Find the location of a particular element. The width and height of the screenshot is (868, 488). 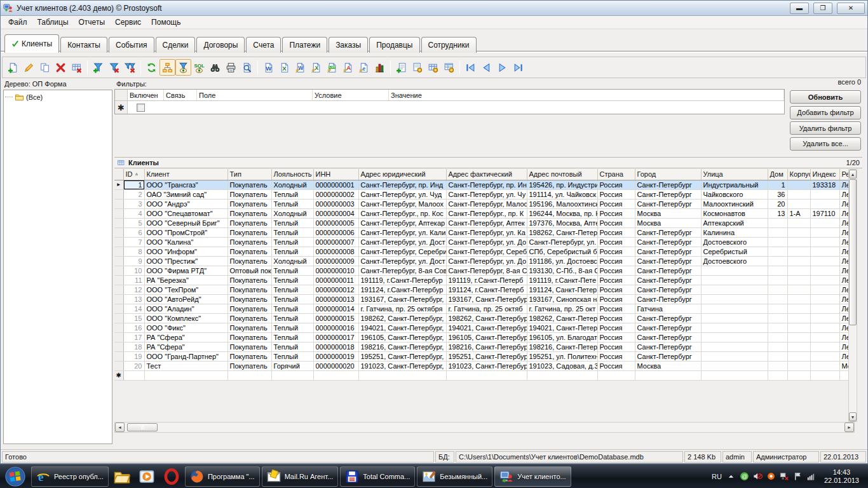

at-icon: @ is located at coordinates (745, 477).